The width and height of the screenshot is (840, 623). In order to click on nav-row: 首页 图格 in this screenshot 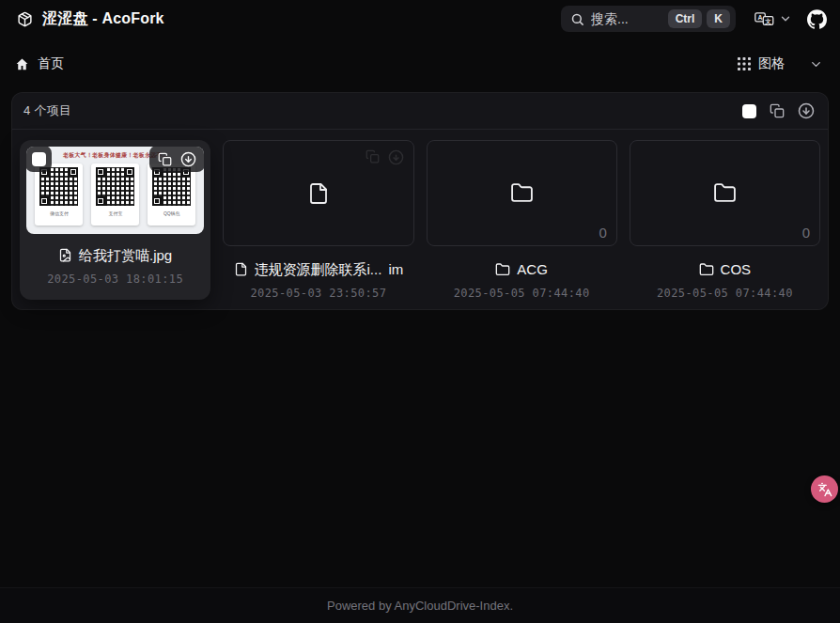, I will do `click(420, 64)`.